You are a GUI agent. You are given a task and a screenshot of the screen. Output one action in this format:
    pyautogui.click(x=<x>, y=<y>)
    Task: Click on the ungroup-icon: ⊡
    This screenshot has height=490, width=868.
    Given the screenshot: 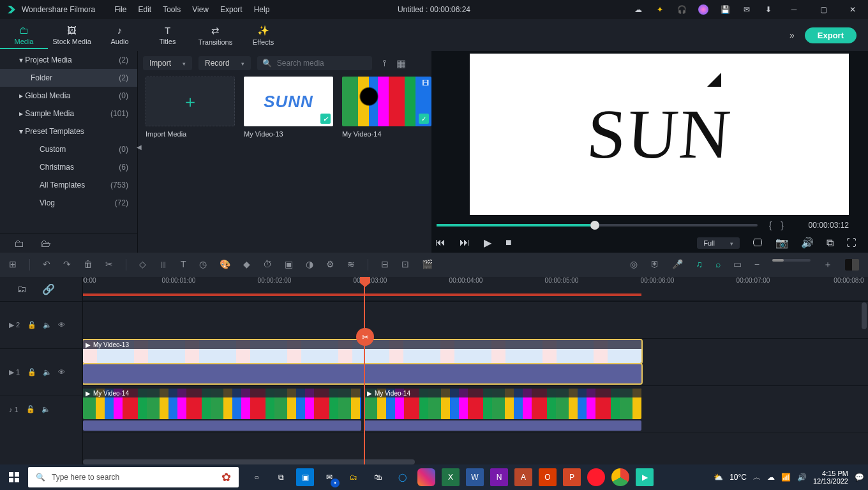 What is the action you would take?
    pyautogui.click(x=405, y=265)
    